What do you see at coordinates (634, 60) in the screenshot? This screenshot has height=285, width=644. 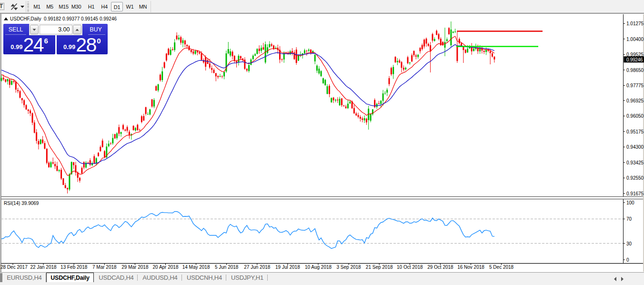 I see `svg-text: 0.99246` at bounding box center [634, 60].